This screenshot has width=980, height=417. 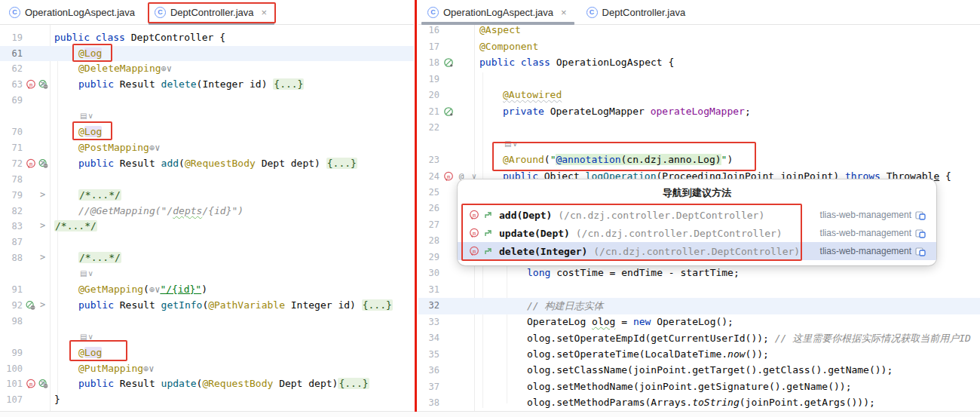 I want to click on line-number: 17, so click(x=429, y=47).